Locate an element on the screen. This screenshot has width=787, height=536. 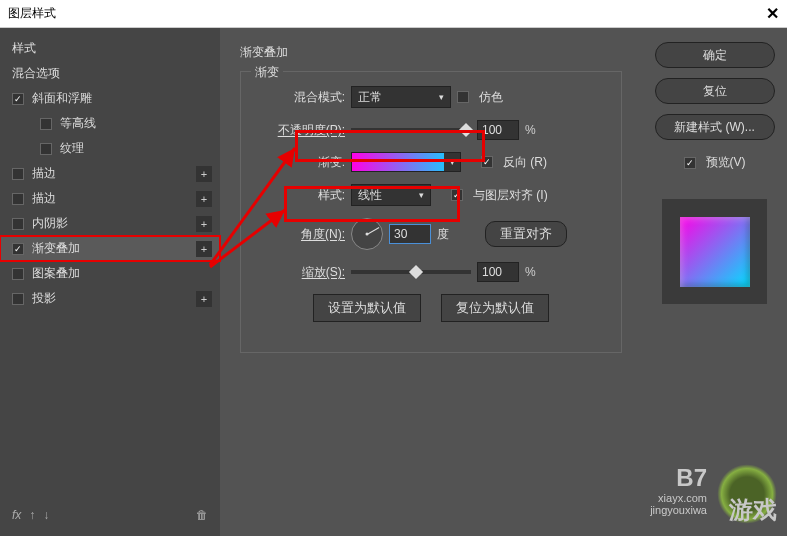
watermark: B7 xiayx.com jingyouxiwa 游戏 is located at coordinates (747, 495).